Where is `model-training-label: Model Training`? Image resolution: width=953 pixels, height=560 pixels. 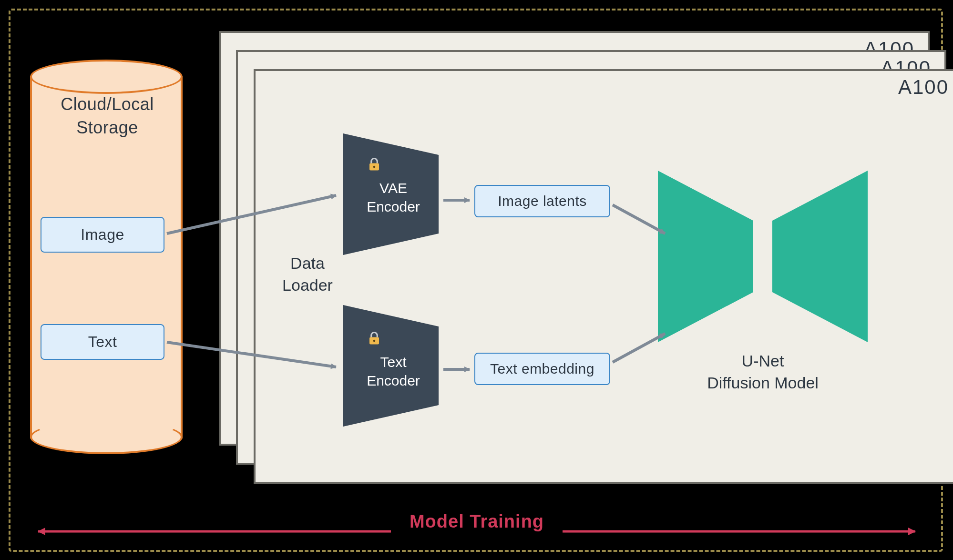
model-training-label: Model Training is located at coordinates (477, 521).